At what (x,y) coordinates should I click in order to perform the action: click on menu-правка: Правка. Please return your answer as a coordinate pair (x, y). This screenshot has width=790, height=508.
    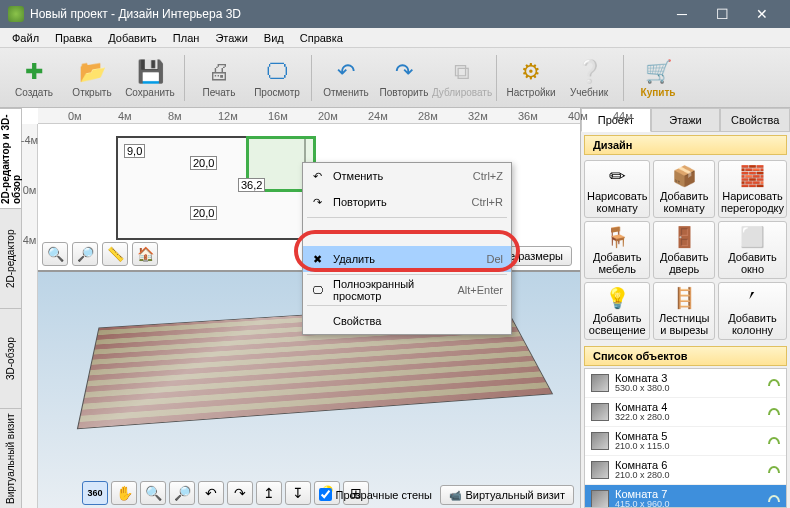
    Looking at the image, I should click on (74, 38).